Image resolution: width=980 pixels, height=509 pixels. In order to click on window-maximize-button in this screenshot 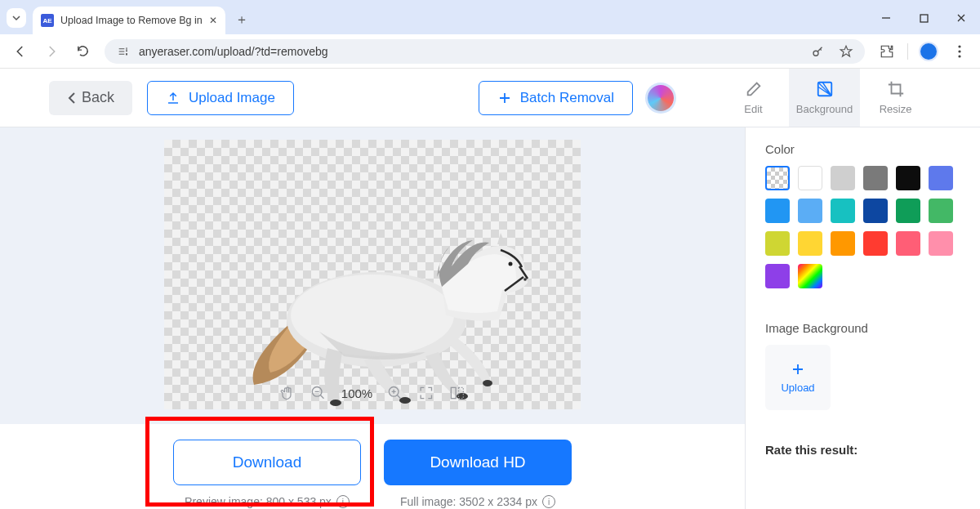, I will do `click(924, 18)`.